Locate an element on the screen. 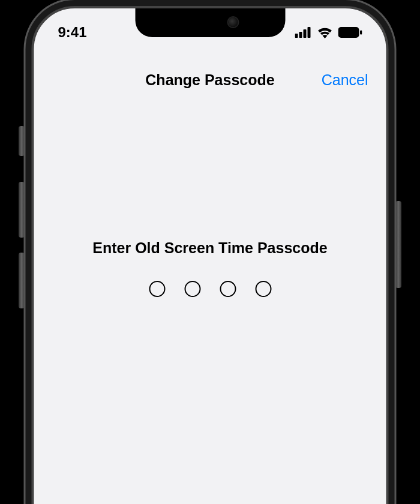  cancel-button: Cancel is located at coordinates (345, 80).